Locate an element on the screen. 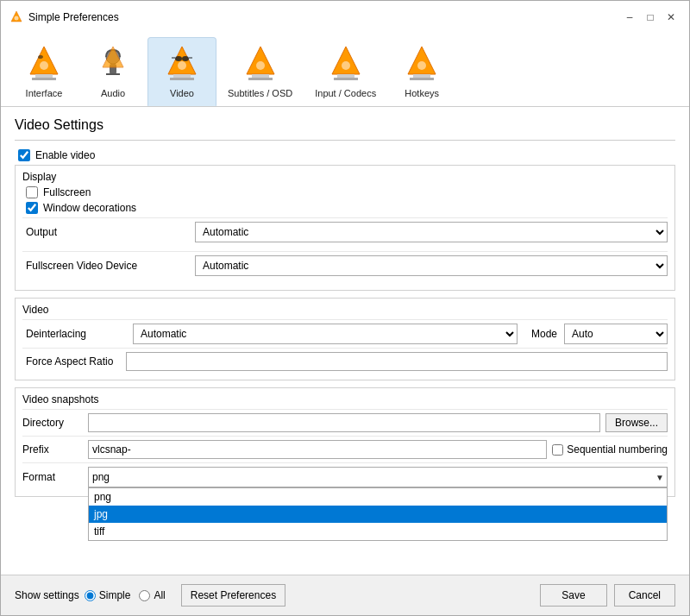 Image resolution: width=690 pixels, height=616 pixels. display-section-title: Display is located at coordinates (345, 177).